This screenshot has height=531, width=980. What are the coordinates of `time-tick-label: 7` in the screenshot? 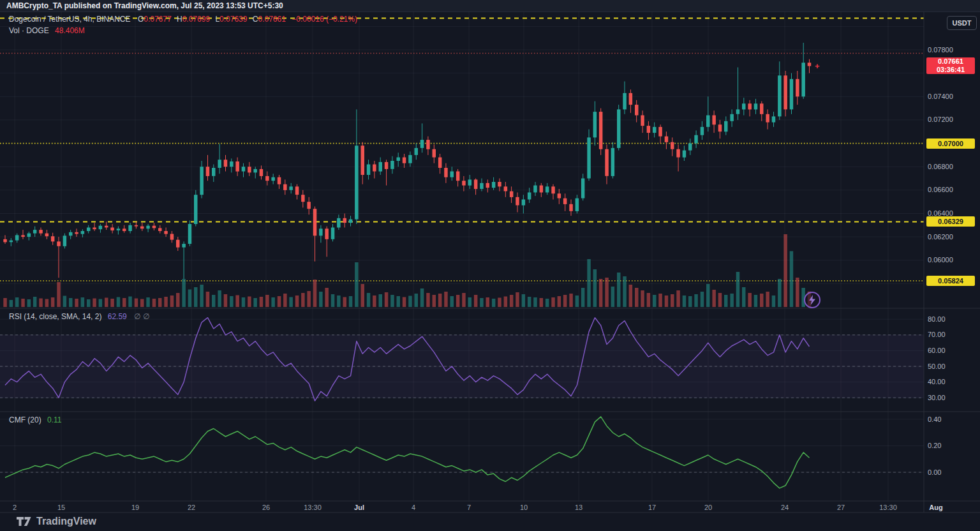 It's located at (469, 507).